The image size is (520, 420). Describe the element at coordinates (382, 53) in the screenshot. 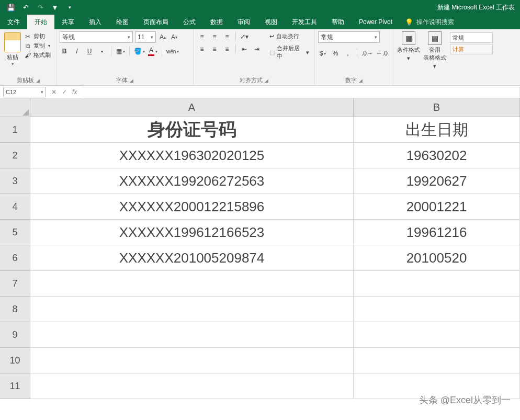

I see `decrease-decimal-button: ←.0` at that location.